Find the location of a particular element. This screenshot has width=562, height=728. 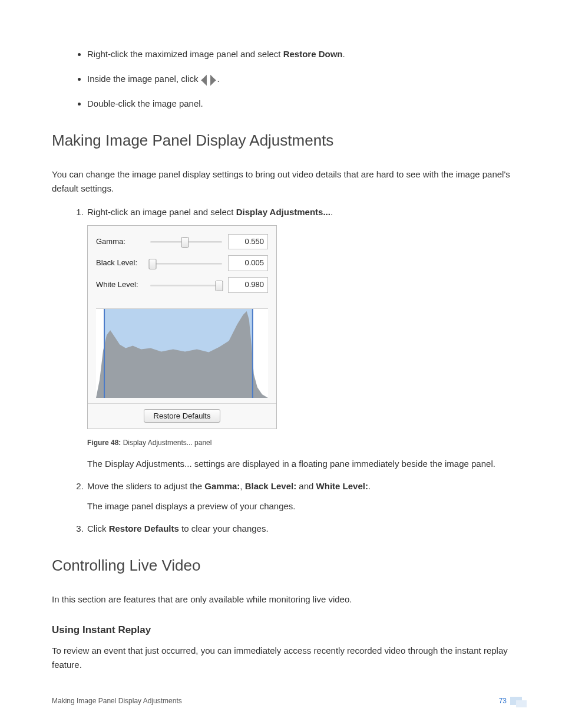

black-level-label: Black Level: is located at coordinates (123, 263).